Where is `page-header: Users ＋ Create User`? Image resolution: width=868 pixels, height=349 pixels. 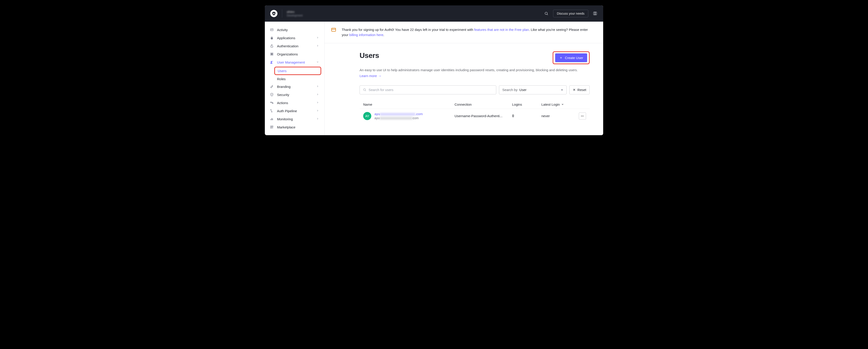
page-header: Users ＋ Create User is located at coordinates (474, 58).